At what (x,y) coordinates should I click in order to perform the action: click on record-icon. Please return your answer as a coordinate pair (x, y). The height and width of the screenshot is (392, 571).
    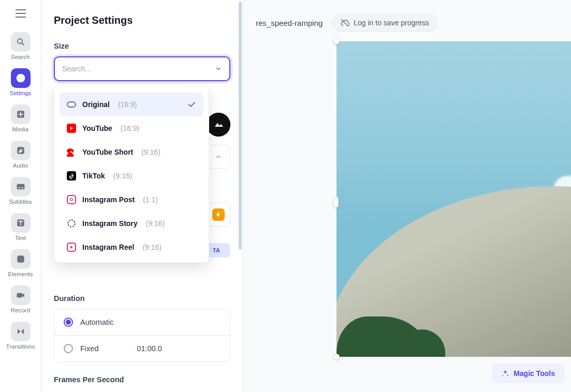
    Looking at the image, I should click on (21, 295).